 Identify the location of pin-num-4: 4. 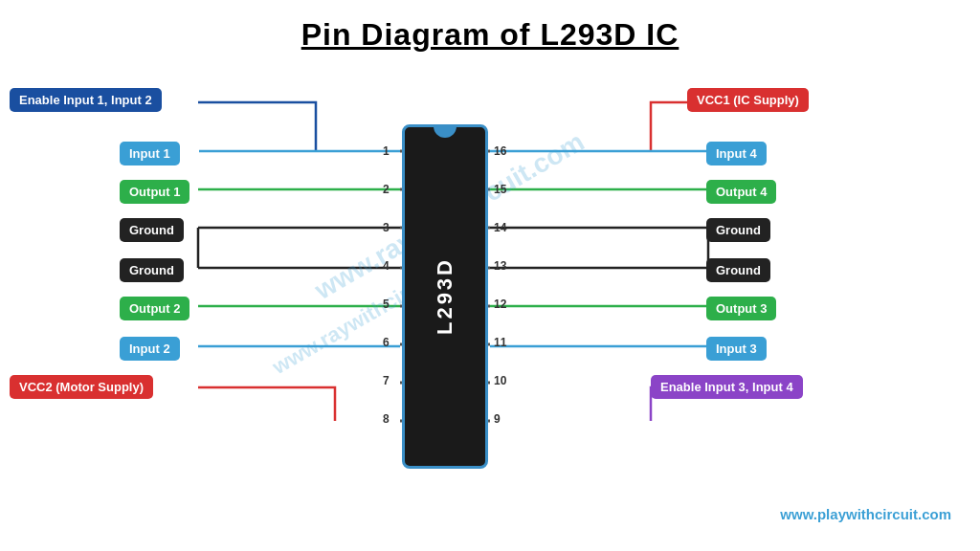
(387, 266).